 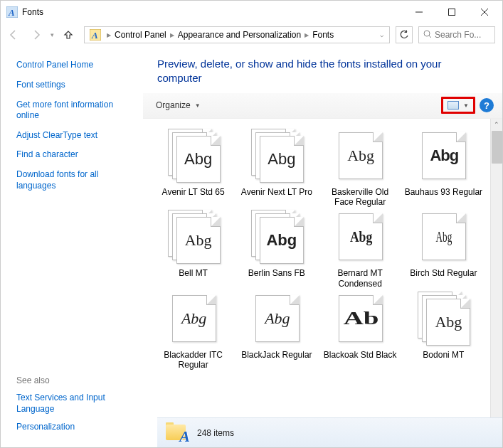 I want to click on control-panel-home-link: Control Panel Home, so click(x=75, y=65).